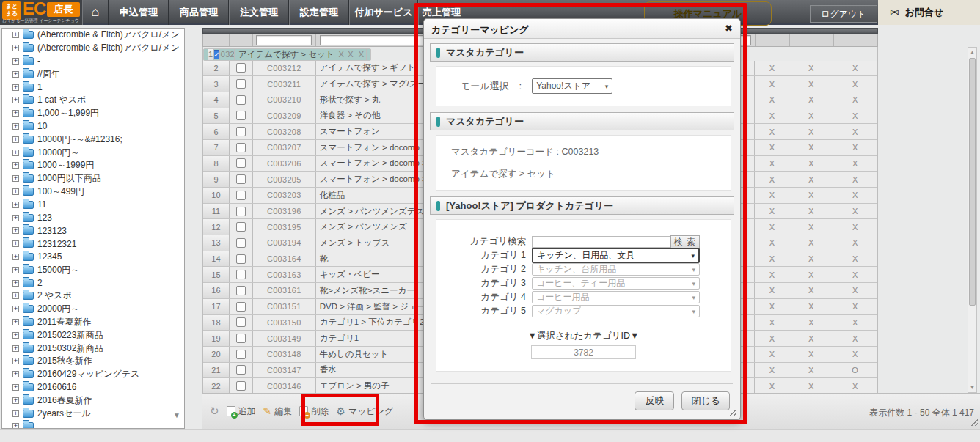 This screenshot has width=980, height=442. What do you see at coordinates (93, 323) in the screenshot?
I see `tree-item: +2011春夏新作` at bounding box center [93, 323].